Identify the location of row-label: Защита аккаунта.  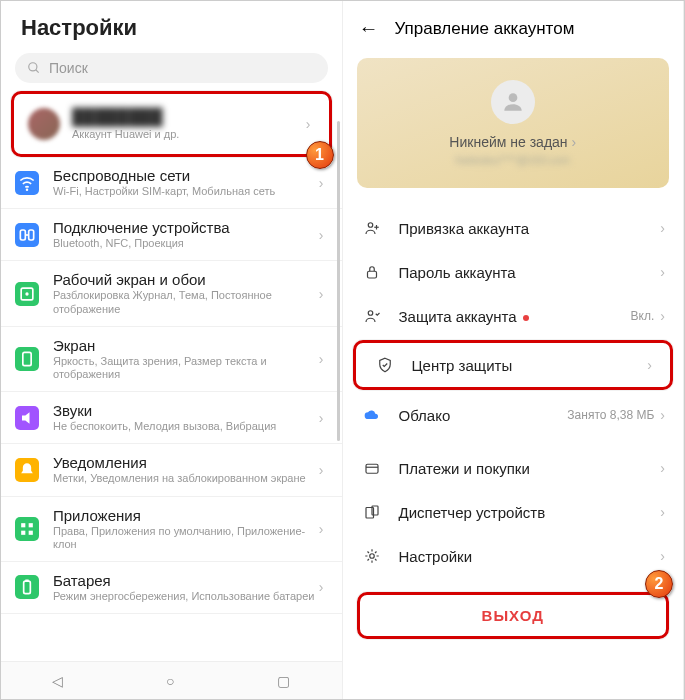
(515, 316).